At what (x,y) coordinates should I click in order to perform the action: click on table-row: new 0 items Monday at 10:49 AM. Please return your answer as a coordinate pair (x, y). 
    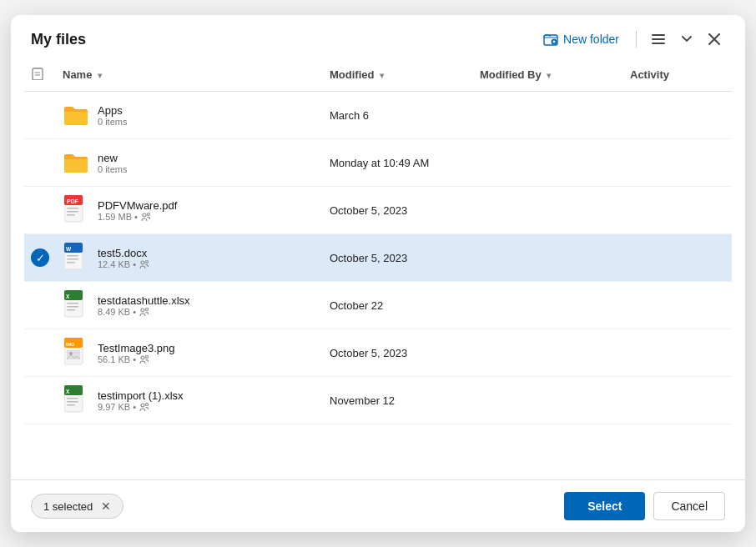
    Looking at the image, I should click on (378, 163).